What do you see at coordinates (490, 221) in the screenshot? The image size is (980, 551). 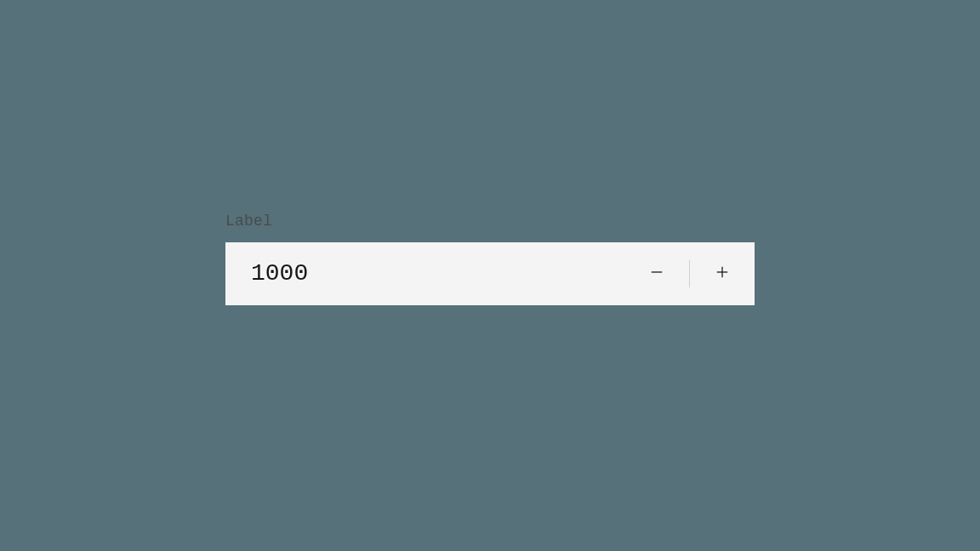 I see `number-input-label: Label` at bounding box center [490, 221].